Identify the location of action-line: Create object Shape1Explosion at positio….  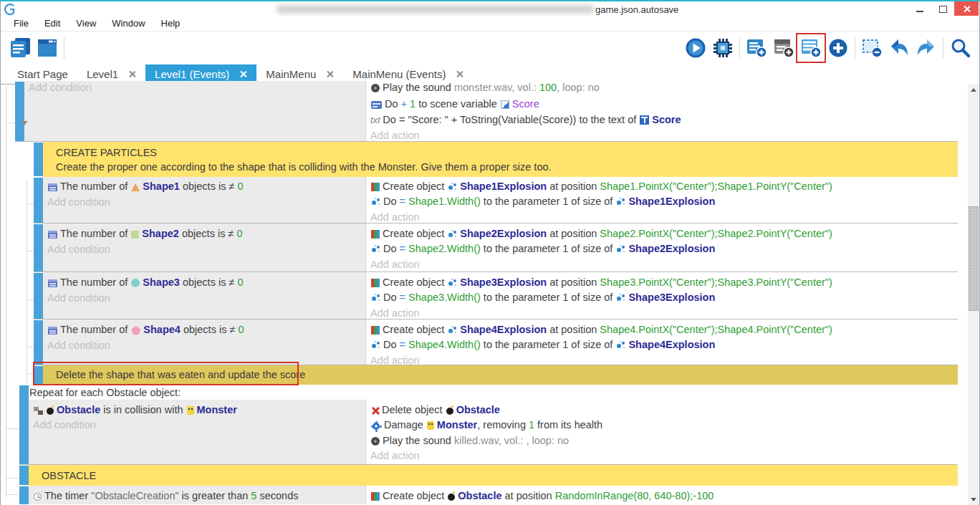
(668, 188).